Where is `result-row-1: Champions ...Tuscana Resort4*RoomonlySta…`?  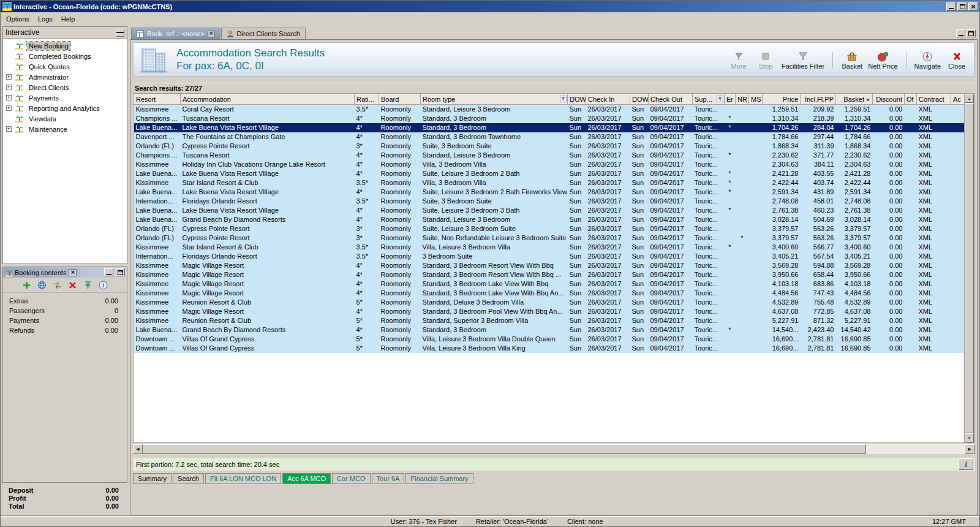
result-row-1: Champions ...Tuscana Resort4*RoomonlySta… is located at coordinates (549, 119).